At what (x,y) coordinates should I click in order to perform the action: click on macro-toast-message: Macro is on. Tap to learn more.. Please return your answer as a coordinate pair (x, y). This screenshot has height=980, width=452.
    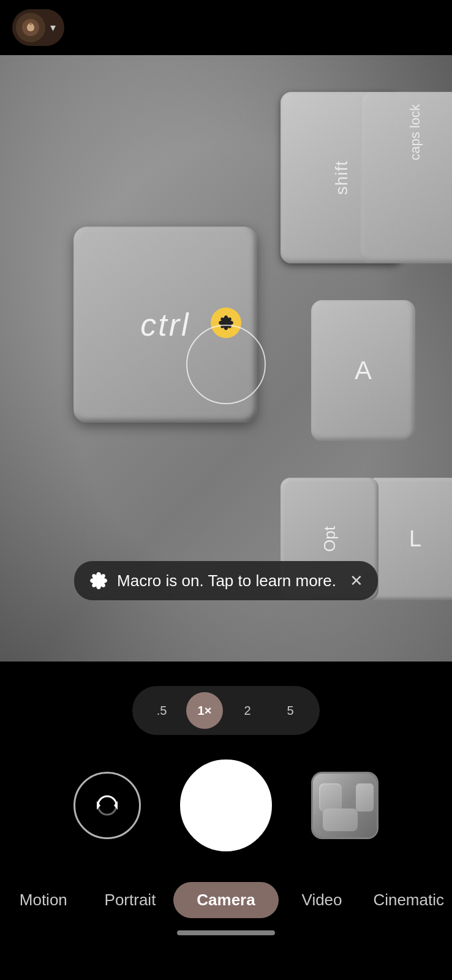
    Looking at the image, I should click on (227, 581).